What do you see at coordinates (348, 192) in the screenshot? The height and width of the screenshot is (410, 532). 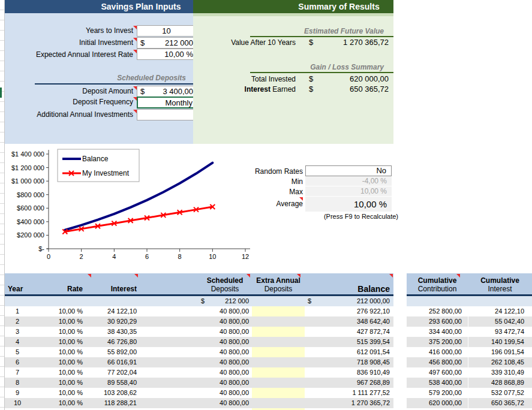 I see `max-rate-value: 10,00 %` at bounding box center [348, 192].